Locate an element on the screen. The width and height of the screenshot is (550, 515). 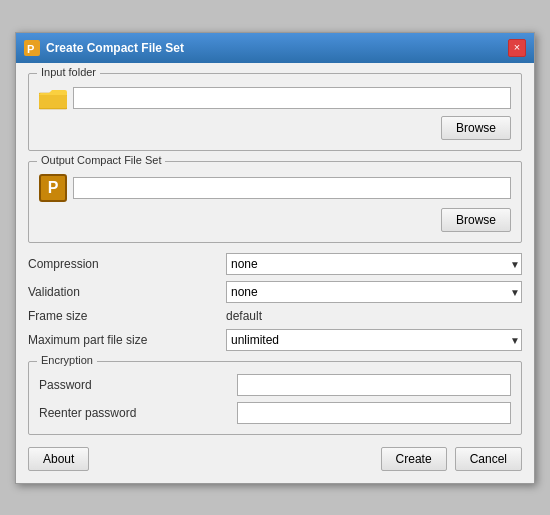
input-folder-legend: Input folder is located at coordinates (68, 72).